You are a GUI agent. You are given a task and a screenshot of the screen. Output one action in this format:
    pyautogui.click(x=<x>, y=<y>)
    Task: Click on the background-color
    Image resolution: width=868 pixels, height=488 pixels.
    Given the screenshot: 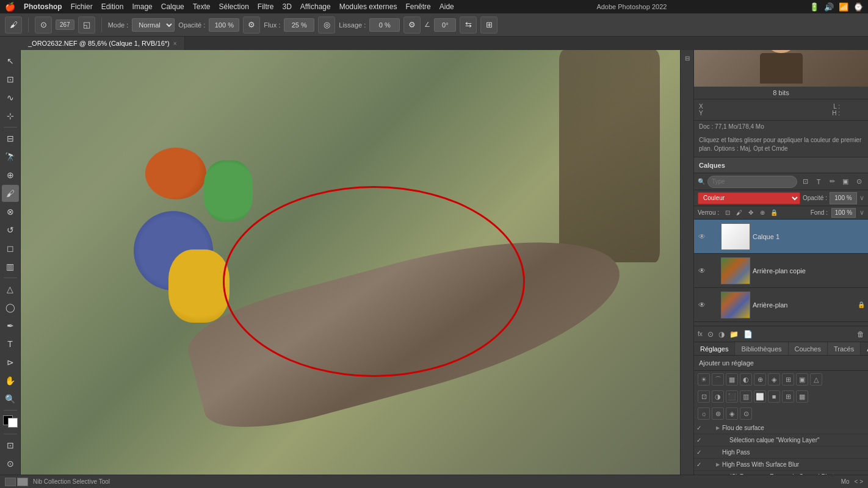 What is the action you would take?
    pyautogui.click(x=13, y=423)
    